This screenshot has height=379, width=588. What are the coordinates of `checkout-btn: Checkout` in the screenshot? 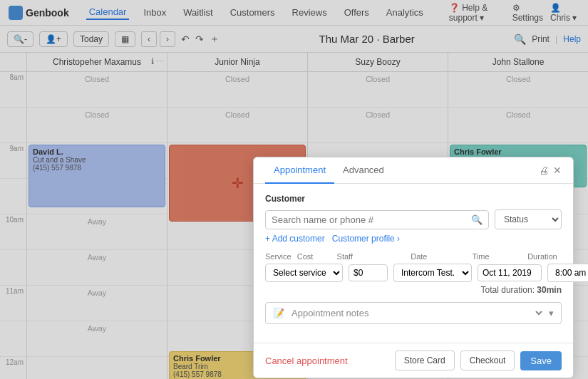 It's located at (488, 360).